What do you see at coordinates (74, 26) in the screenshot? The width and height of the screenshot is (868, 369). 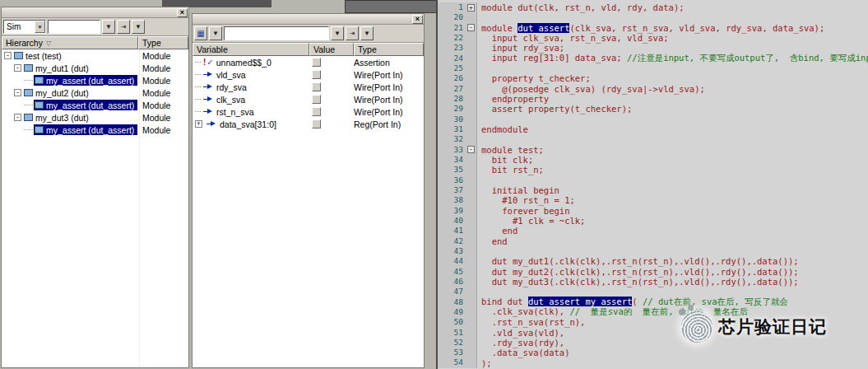 I see `hierarchy-filter-input` at bounding box center [74, 26].